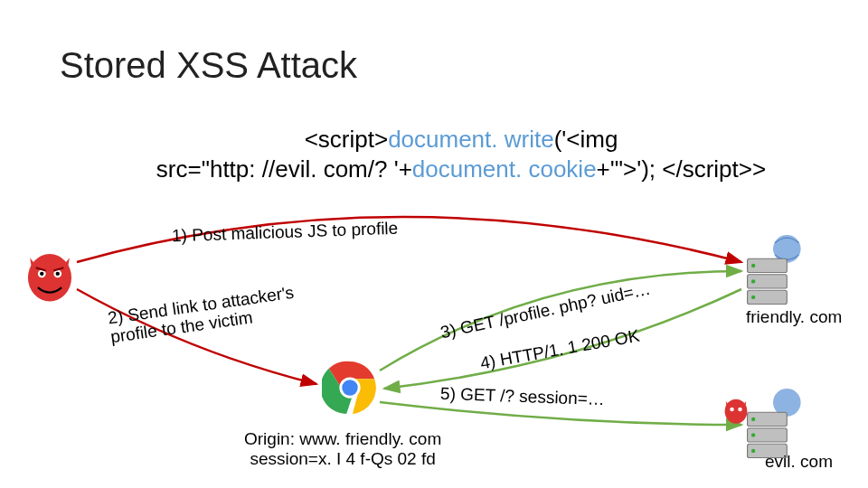 The image size is (868, 488). Describe the element at coordinates (203, 315) in the screenshot. I see `step-2-label: 2) Send link to attacker's profile to th…` at that location.